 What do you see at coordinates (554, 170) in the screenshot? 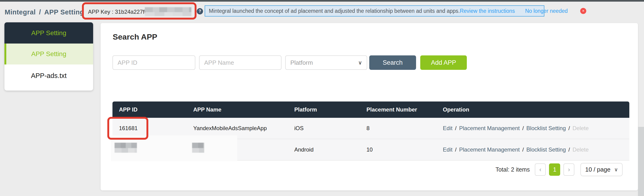
I see `pagination-page-1: 1` at bounding box center [554, 170].